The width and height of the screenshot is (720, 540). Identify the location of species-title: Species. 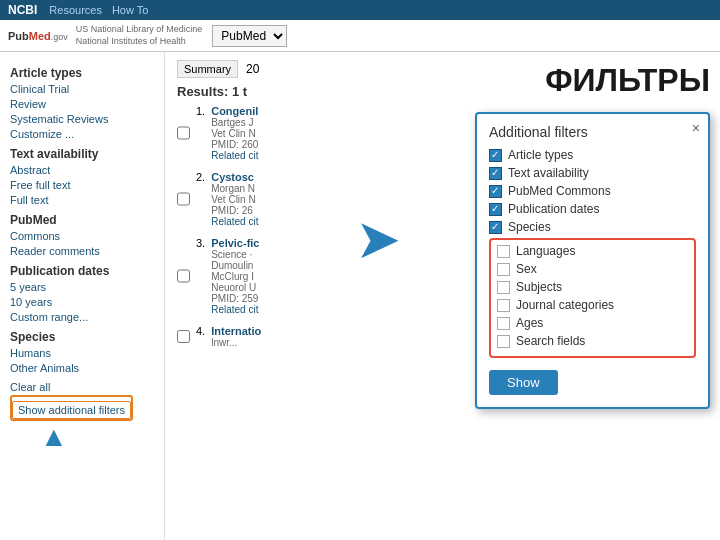
(82, 337).